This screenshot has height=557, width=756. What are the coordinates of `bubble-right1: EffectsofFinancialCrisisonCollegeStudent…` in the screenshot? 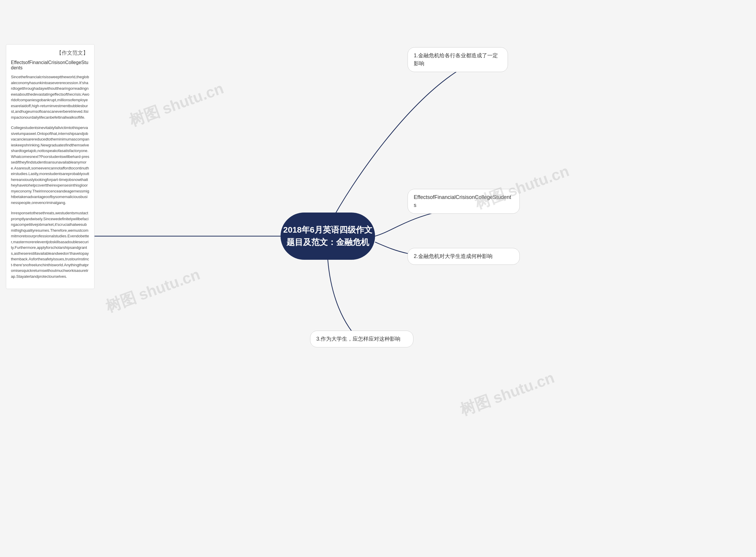 It's located at (464, 201).